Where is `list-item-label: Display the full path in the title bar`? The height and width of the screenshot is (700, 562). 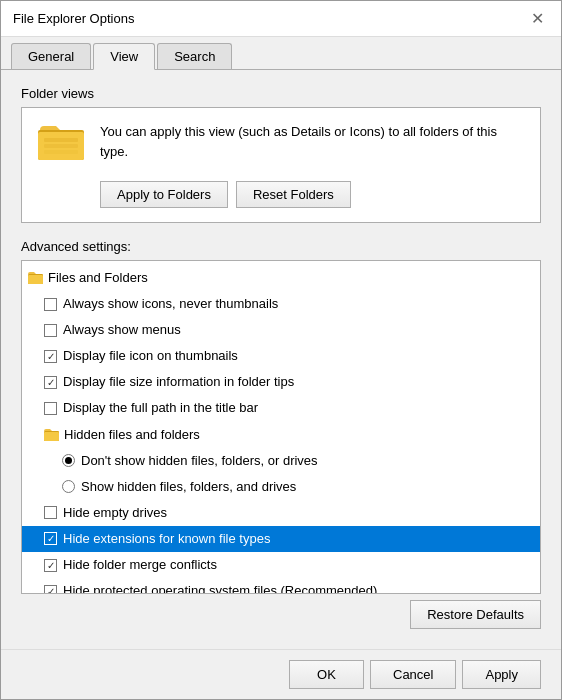 list-item-label: Display the full path in the title bar is located at coordinates (160, 408).